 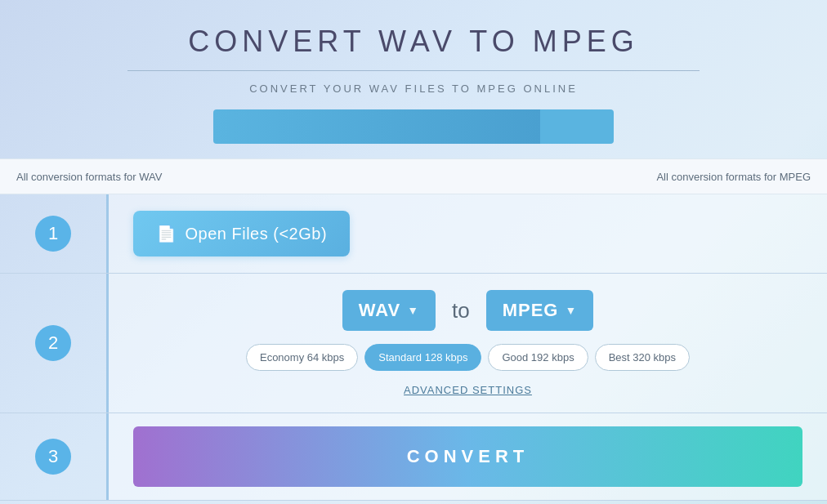 I want to click on step-1-number-col: 1, so click(x=53, y=234).